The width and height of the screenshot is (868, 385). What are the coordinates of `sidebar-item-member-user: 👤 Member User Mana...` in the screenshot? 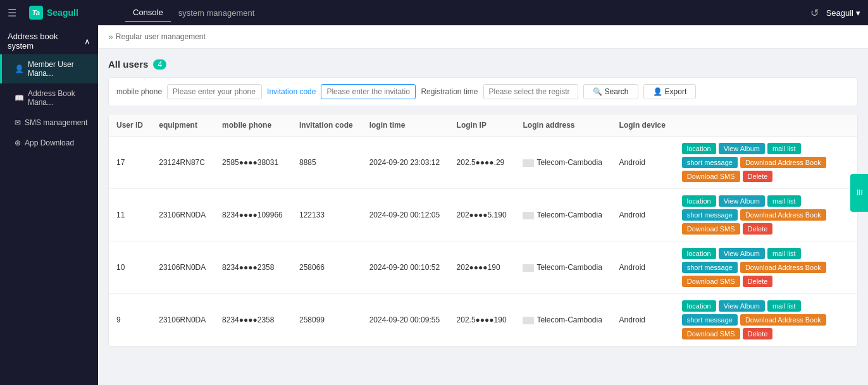 It's located at (49, 69).